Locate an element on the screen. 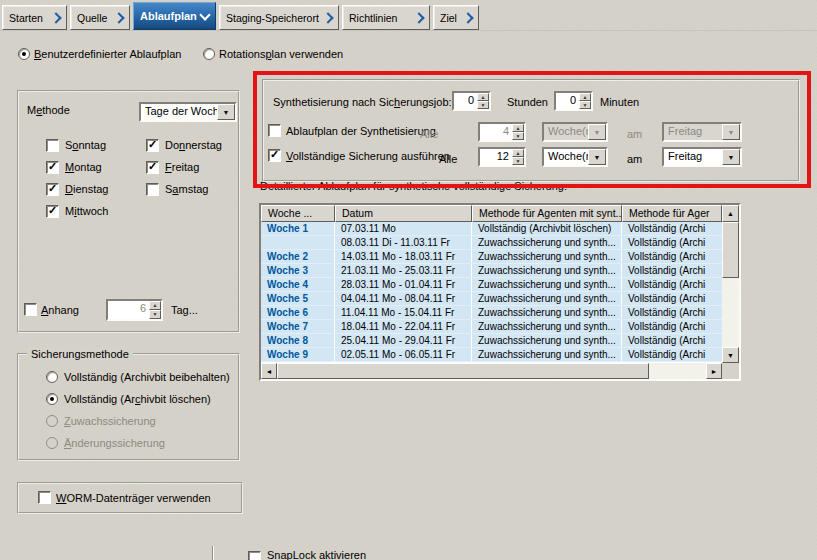  horizontal-scrollbar-thumb is located at coordinates (463, 371).